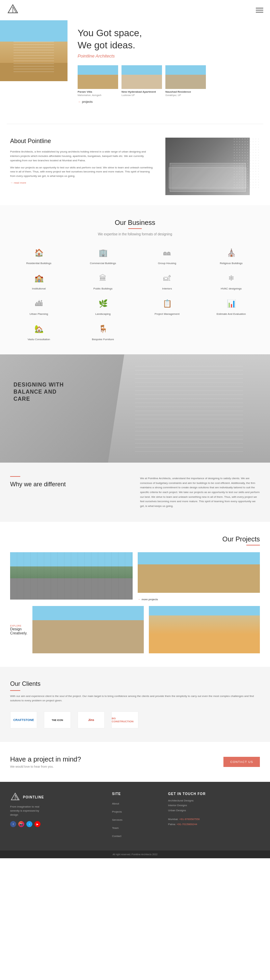  I want to click on footer-youtube-icon: ▶, so click(38, 824).